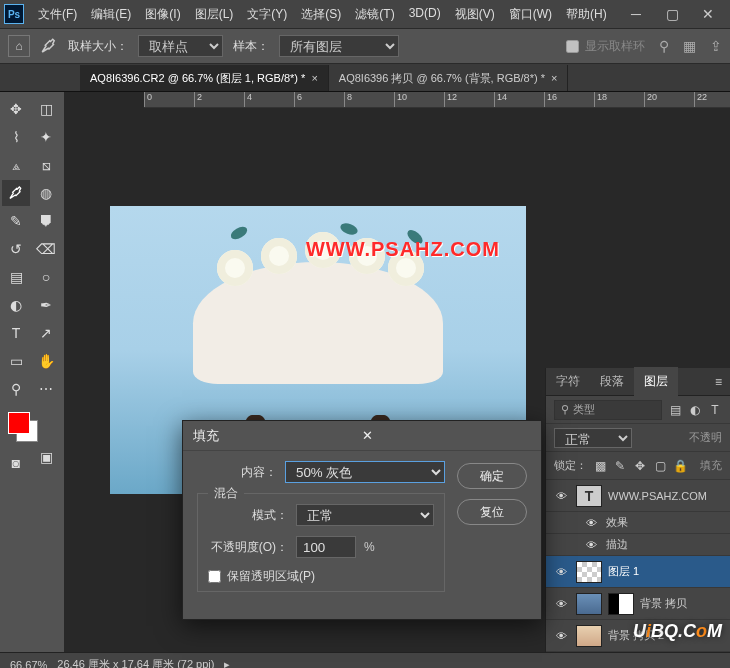 The height and width of the screenshot is (668, 730). Describe the element at coordinates (612, 382) in the screenshot. I see `tab-paragraph: 段落` at that location.